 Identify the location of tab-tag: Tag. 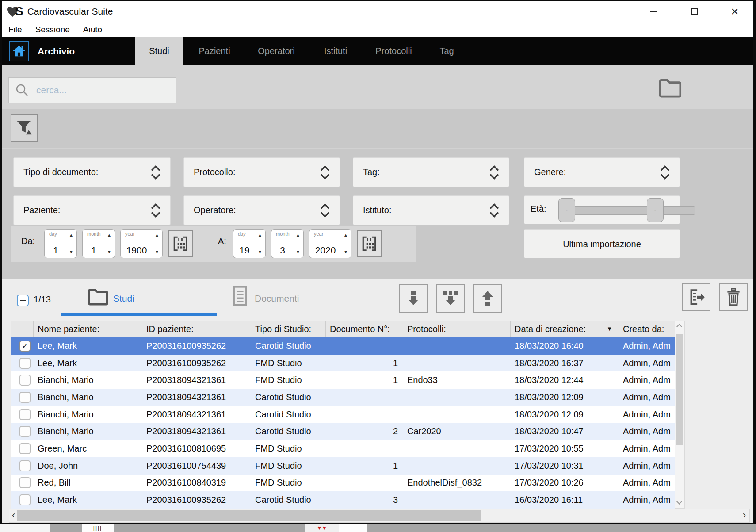
(447, 51).